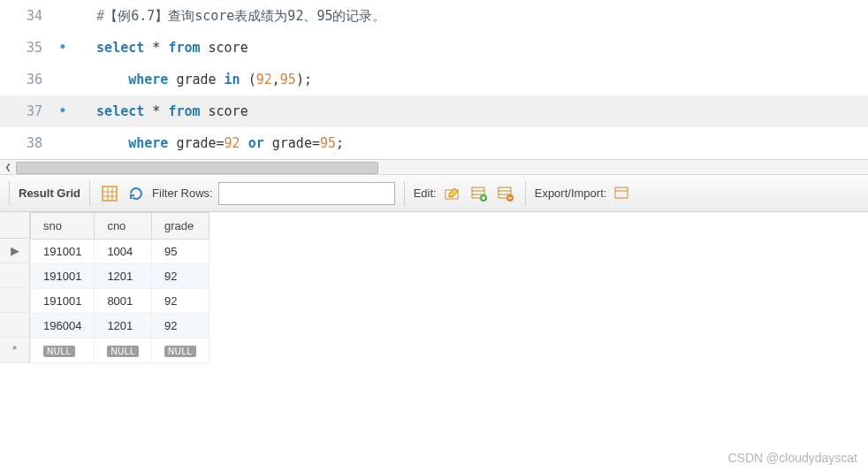  Describe the element at coordinates (63, 226) in the screenshot. I see `column-header: sno` at that location.